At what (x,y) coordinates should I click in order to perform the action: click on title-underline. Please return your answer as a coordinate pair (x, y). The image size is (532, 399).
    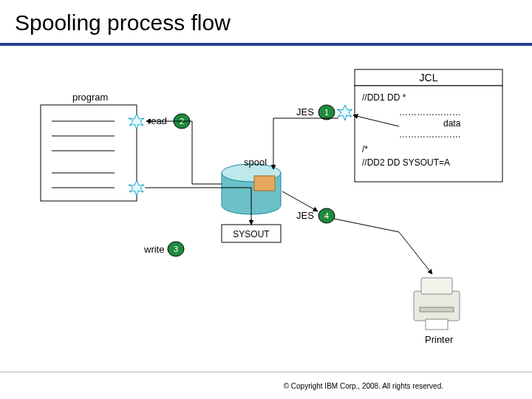
    Looking at the image, I should click on (266, 44).